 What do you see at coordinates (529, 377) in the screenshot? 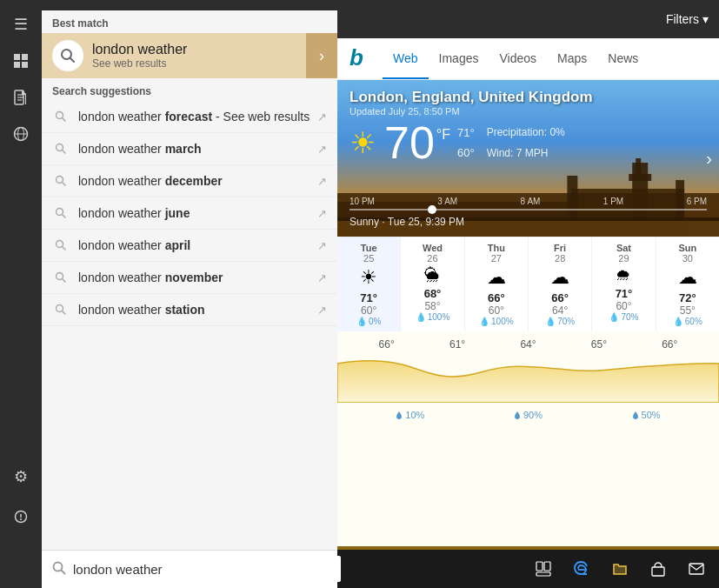
I see `temperature-chart-svg` at bounding box center [529, 377].